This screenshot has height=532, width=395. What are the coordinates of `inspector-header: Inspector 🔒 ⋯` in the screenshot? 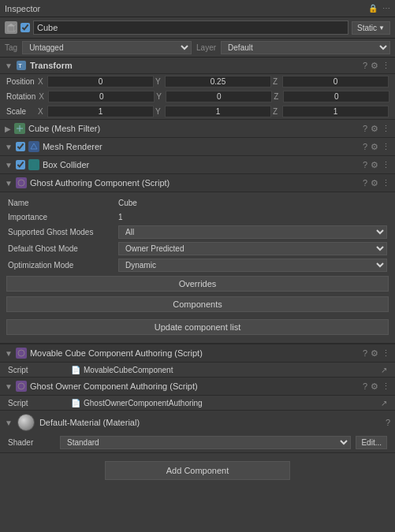 It's located at (197, 9).